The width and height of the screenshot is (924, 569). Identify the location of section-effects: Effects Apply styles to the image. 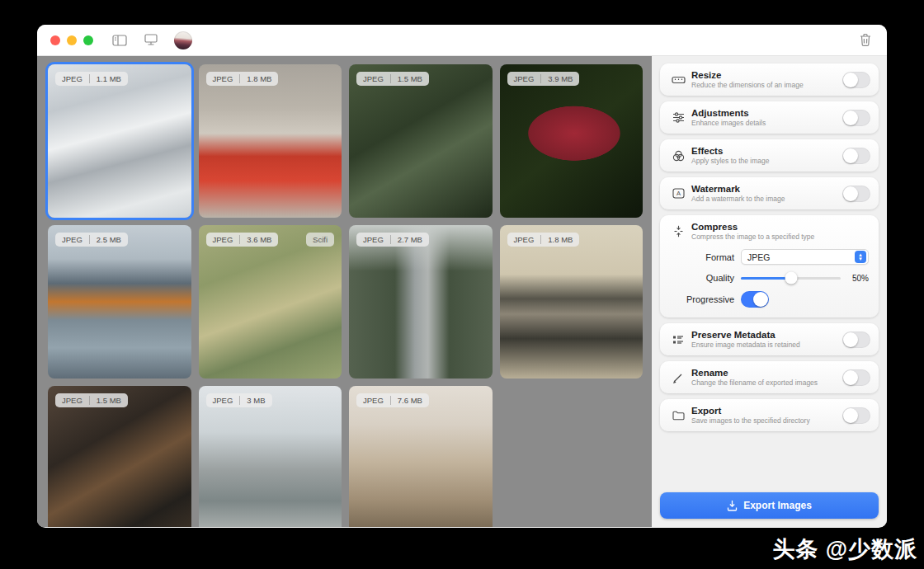
(769, 155).